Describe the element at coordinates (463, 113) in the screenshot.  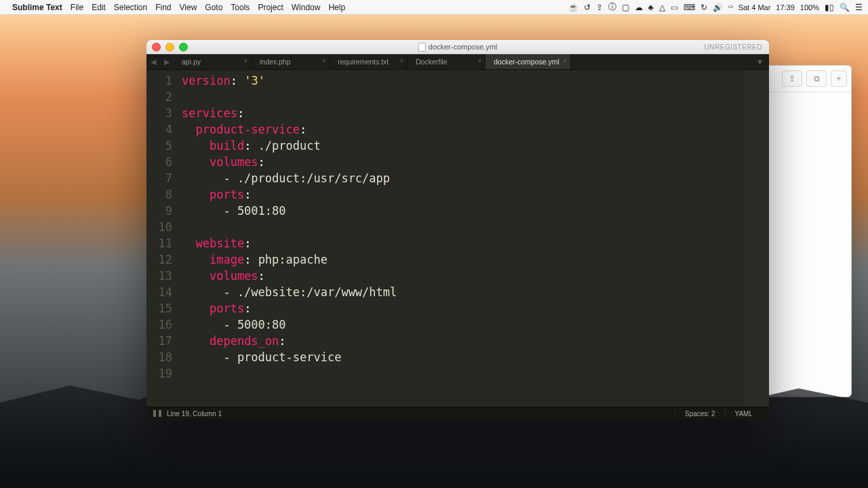
I see `code-line: services:` at that location.